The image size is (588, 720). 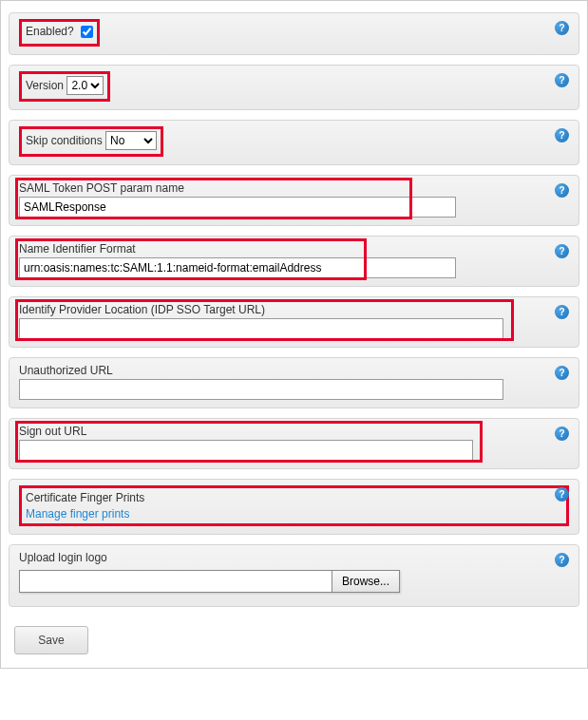 What do you see at coordinates (294, 34) in the screenshot?
I see `section-enabled: Enabled? ?` at bounding box center [294, 34].